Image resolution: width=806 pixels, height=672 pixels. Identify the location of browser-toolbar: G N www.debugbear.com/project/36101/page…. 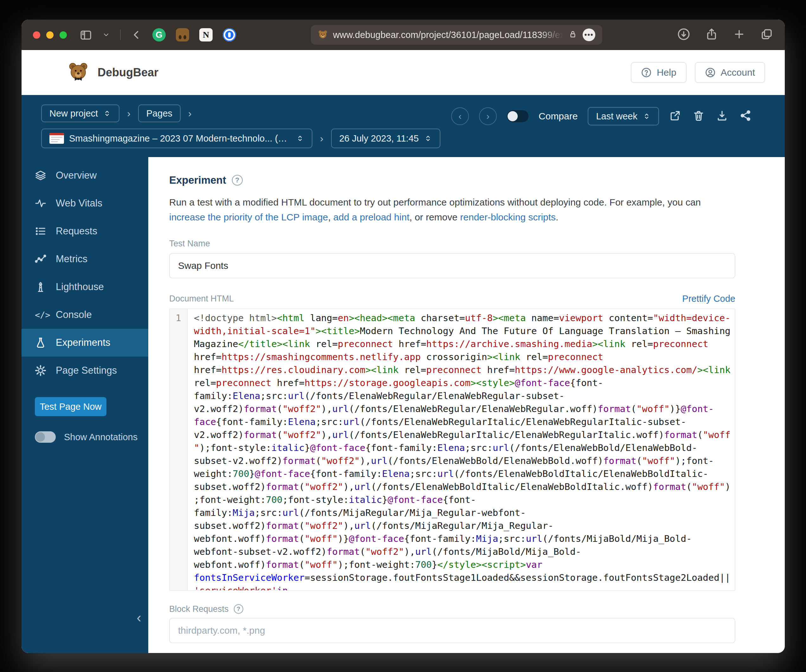
(403, 35).